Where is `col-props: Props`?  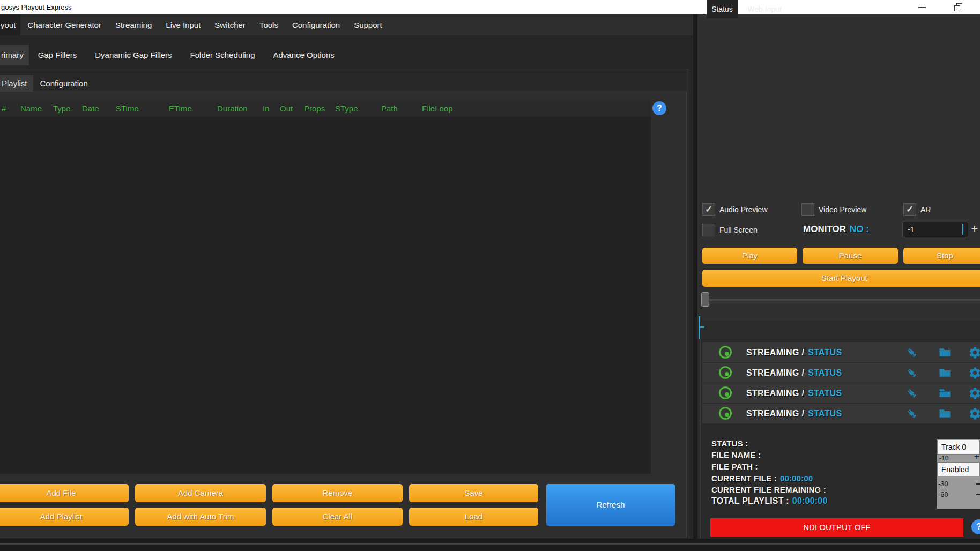
col-props: Props is located at coordinates (314, 109).